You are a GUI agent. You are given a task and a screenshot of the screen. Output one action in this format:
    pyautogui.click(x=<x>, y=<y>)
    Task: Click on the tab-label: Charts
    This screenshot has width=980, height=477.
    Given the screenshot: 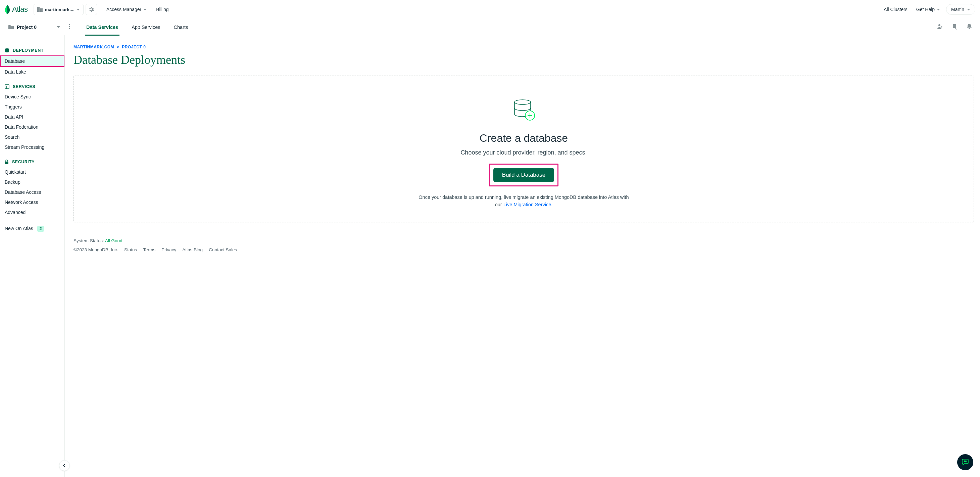 What is the action you would take?
    pyautogui.click(x=181, y=27)
    